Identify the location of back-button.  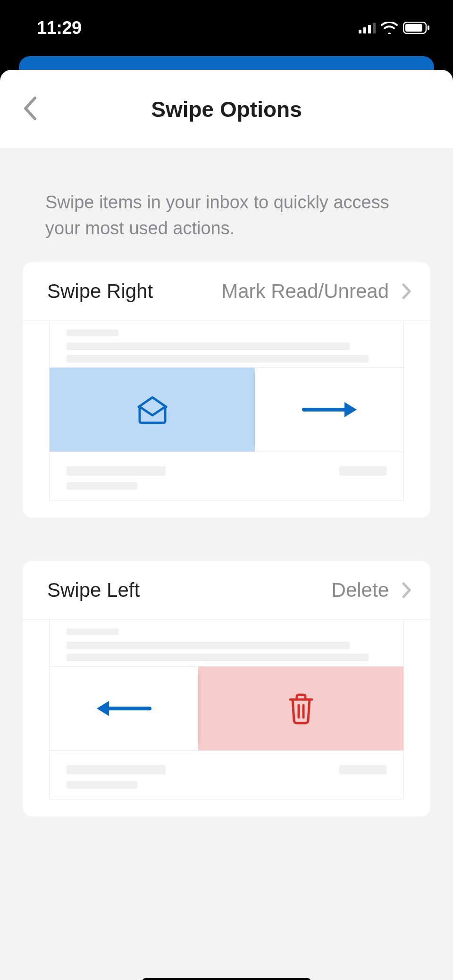
(30, 109).